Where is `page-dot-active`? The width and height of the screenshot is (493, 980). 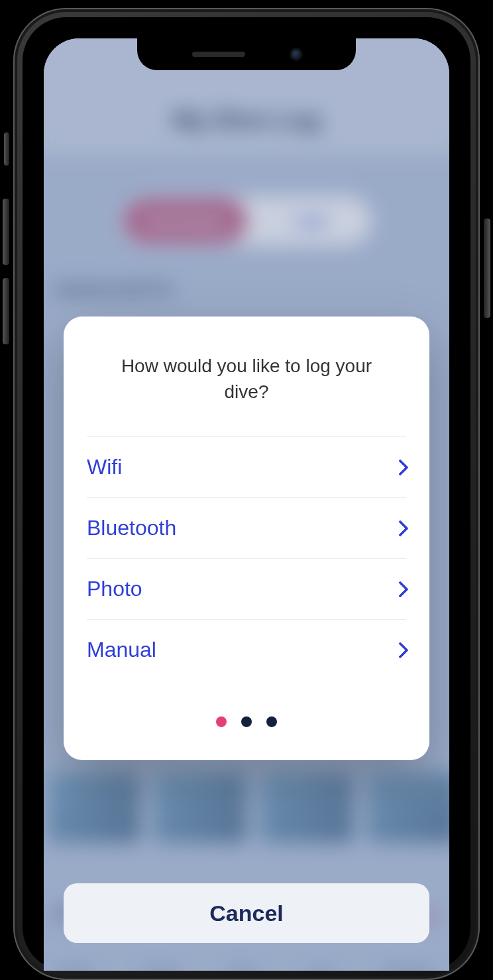
page-dot-active is located at coordinates (221, 722).